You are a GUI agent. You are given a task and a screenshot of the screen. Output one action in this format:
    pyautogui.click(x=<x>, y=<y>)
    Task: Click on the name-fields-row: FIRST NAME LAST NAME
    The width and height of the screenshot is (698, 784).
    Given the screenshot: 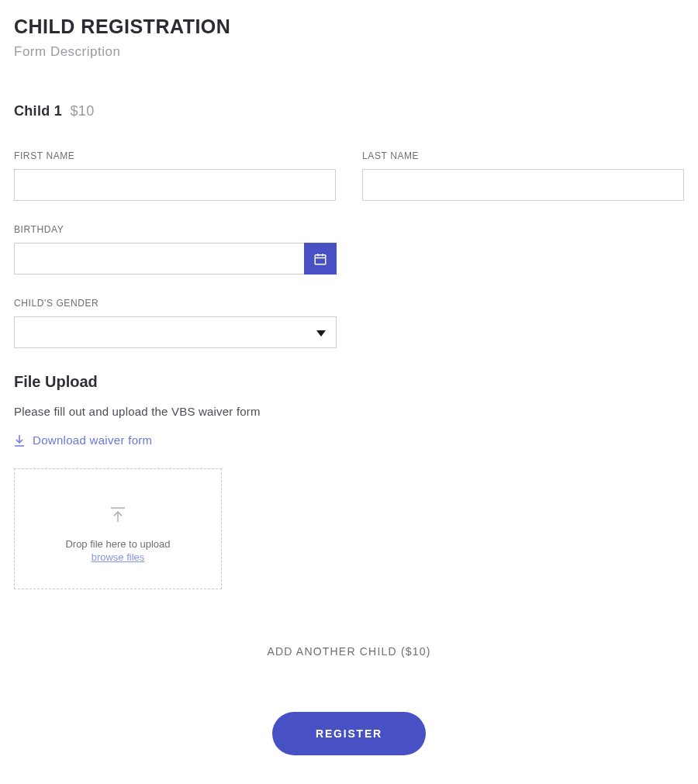 What is the action you would take?
    pyautogui.click(x=349, y=175)
    